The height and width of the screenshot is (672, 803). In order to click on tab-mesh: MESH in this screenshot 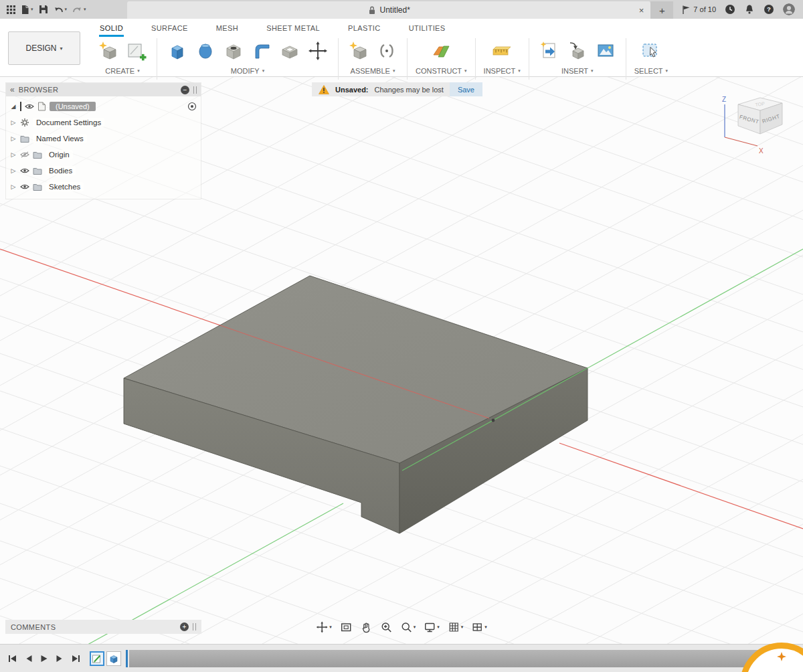, I will do `click(228, 29)`.